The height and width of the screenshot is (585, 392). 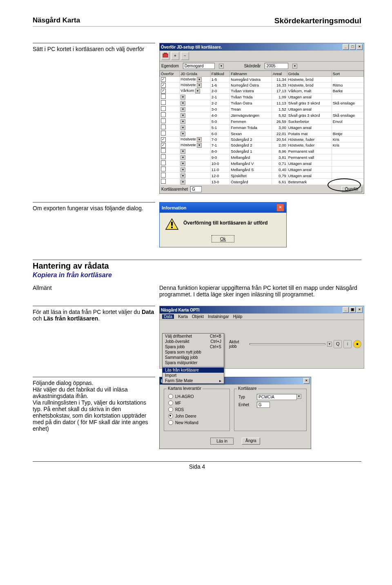 What do you see at coordinates (193, 380) in the screenshot?
I see `menu-item: Farm Site Mate▸` at bounding box center [193, 380].